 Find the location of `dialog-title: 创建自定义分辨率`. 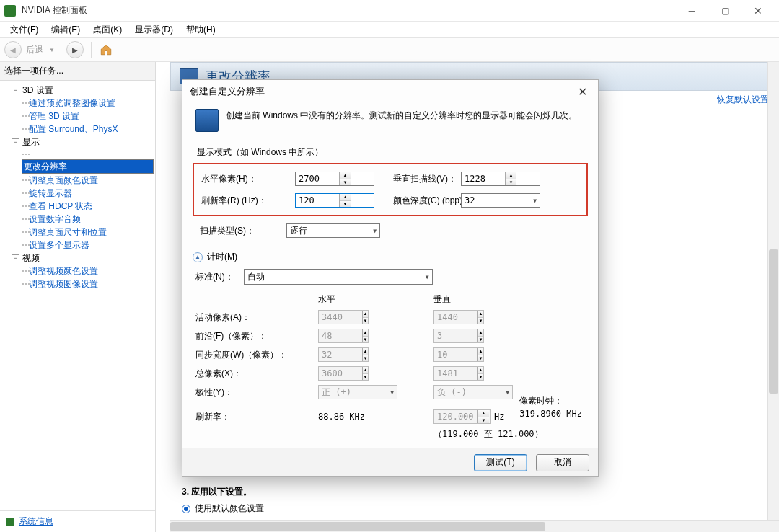

dialog-title: 创建自定义分辨率 is located at coordinates (227, 92).